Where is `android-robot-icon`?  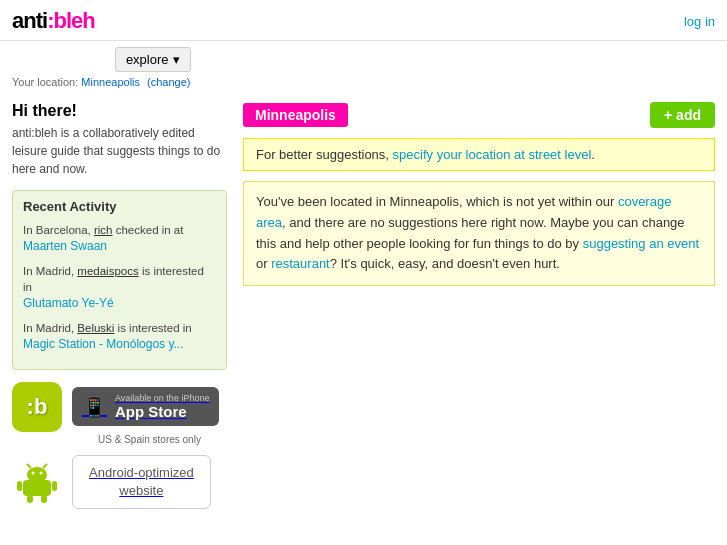 android-robot-icon is located at coordinates (37, 482).